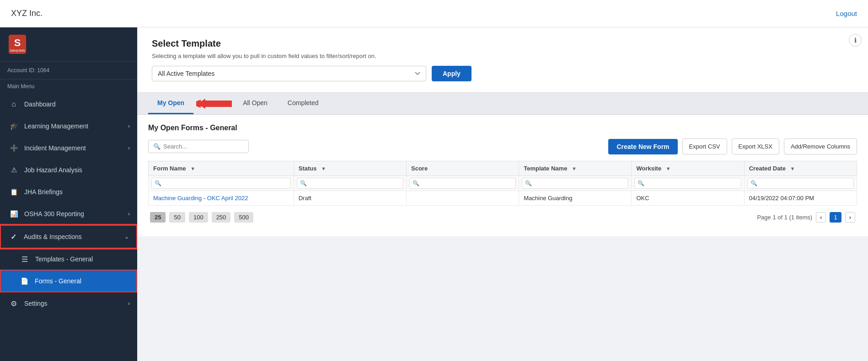  What do you see at coordinates (688, 183) in the screenshot?
I see `filter-worksite` at bounding box center [688, 183].